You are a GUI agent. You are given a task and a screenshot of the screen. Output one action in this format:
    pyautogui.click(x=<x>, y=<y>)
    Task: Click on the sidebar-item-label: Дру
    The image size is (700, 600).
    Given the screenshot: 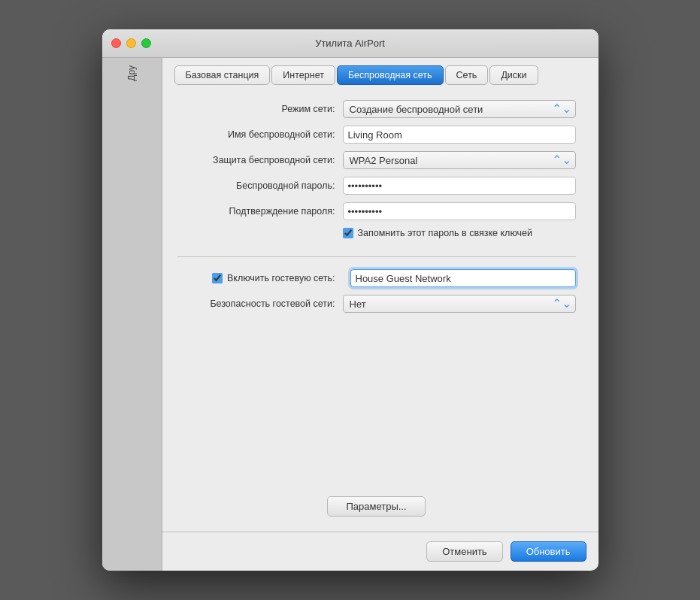 What is the action you would take?
    pyautogui.click(x=132, y=74)
    